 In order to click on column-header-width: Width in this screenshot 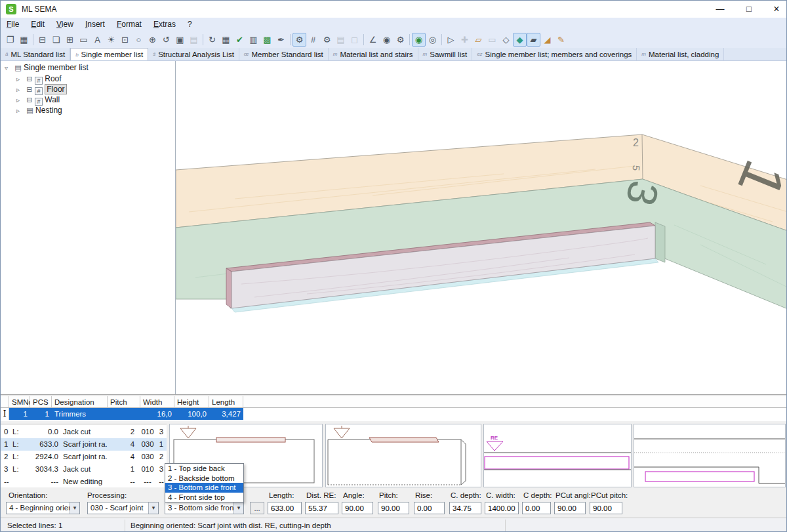, I will do `click(157, 402)`.